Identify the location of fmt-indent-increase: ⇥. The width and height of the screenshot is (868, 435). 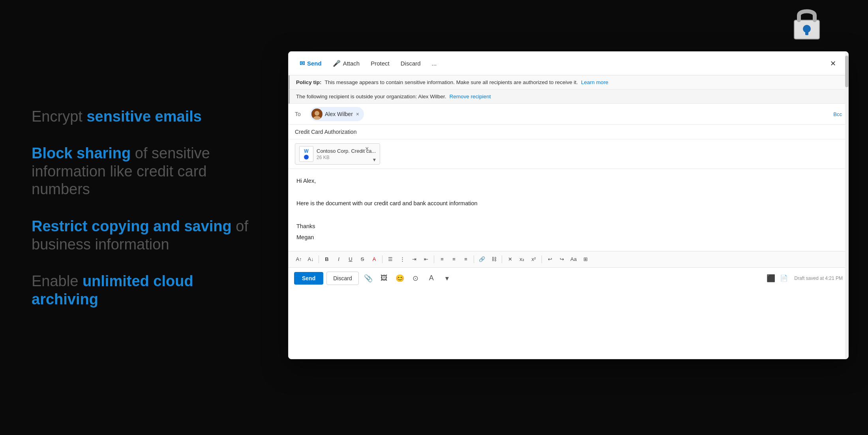
(414, 259).